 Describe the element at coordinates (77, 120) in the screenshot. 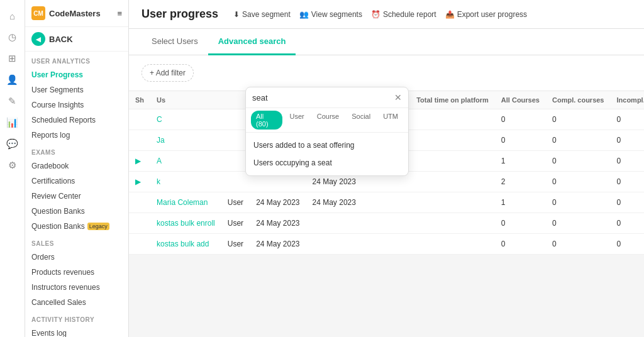

I see `sidebar-item-scheduled-reports: Scheduled Reports` at that location.